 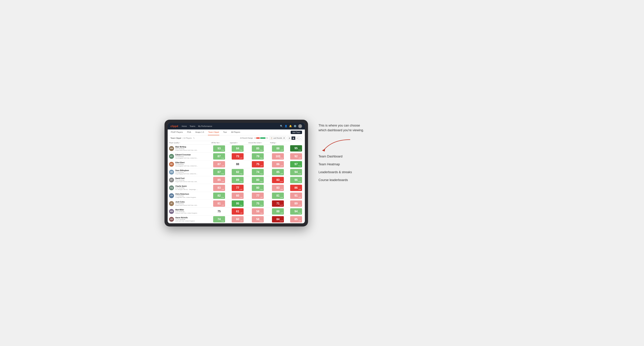 I want to click on player-cell-2: EE Elliot Ebert 1-5 Handicap Sunningdale…, so click(x=189, y=164).